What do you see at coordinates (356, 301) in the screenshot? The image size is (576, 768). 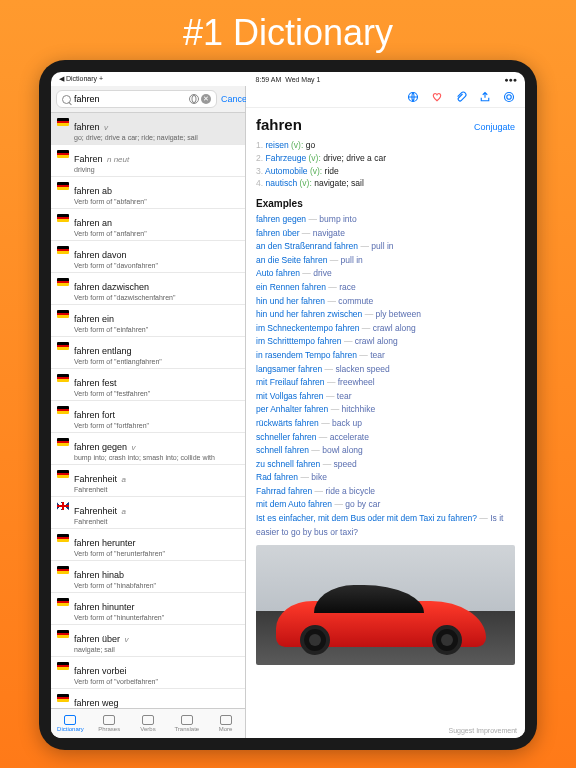 I see `example-en: commute` at bounding box center [356, 301].